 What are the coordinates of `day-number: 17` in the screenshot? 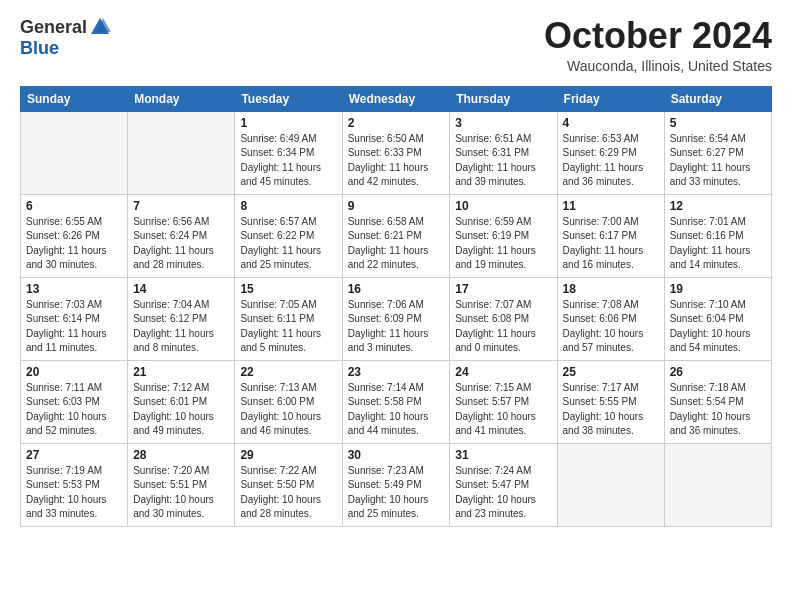 It's located at (503, 289).